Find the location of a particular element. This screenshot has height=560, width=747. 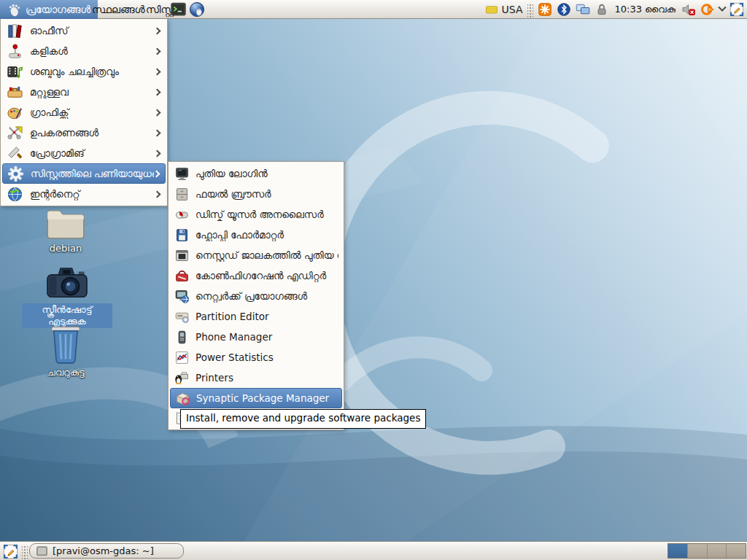

camera-icon is located at coordinates (67, 282).